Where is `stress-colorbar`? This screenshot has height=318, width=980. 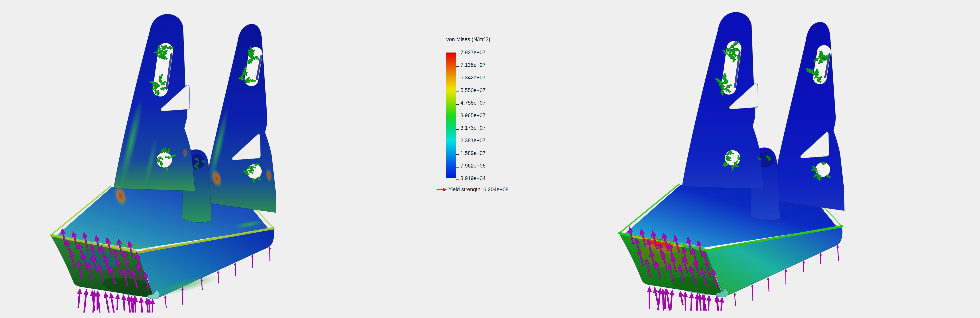
stress-colorbar is located at coordinates (451, 116).